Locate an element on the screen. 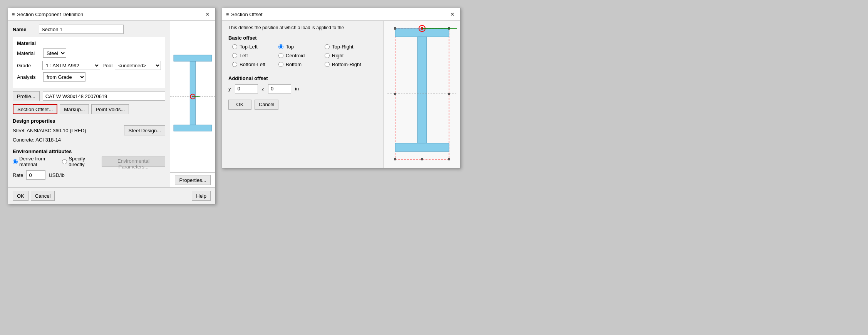  specify-text: Specify directly is located at coordinates (83, 162).